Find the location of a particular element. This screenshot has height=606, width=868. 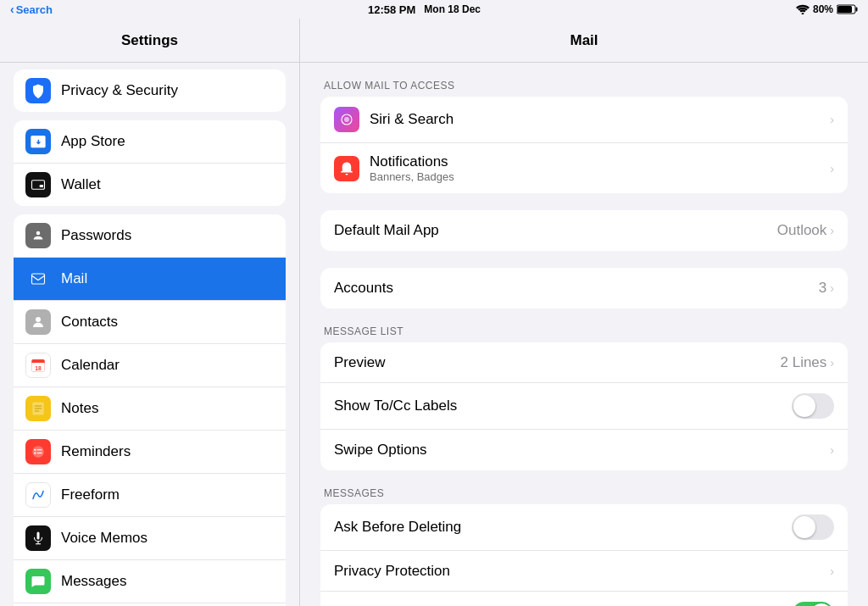

default-mail-value: Outlook is located at coordinates (802, 231).